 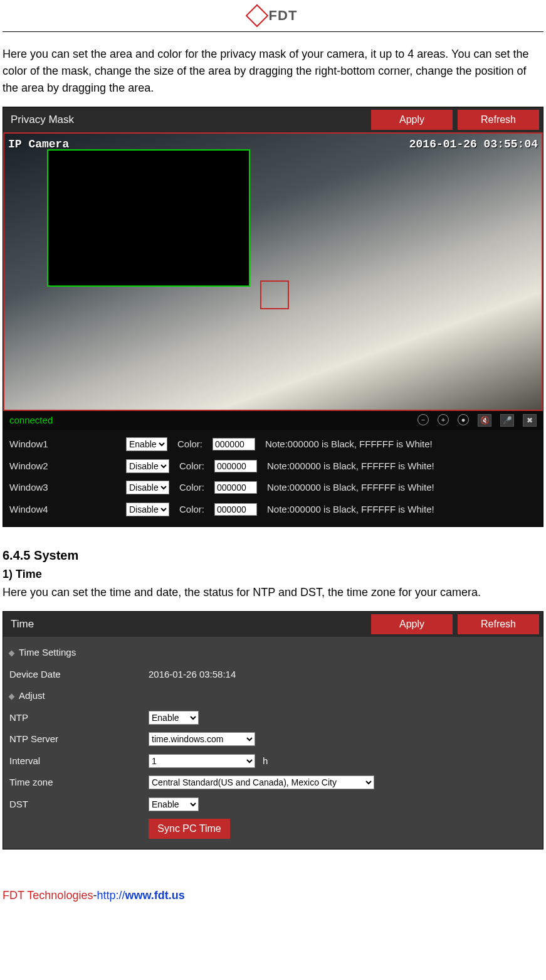 What do you see at coordinates (273, 652) in the screenshot?
I see `group-time-settings: Time Settings` at bounding box center [273, 652].